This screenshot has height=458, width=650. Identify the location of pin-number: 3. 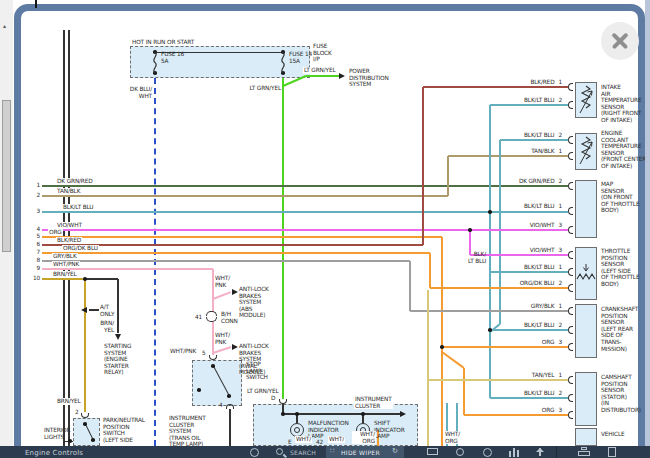
(560, 410).